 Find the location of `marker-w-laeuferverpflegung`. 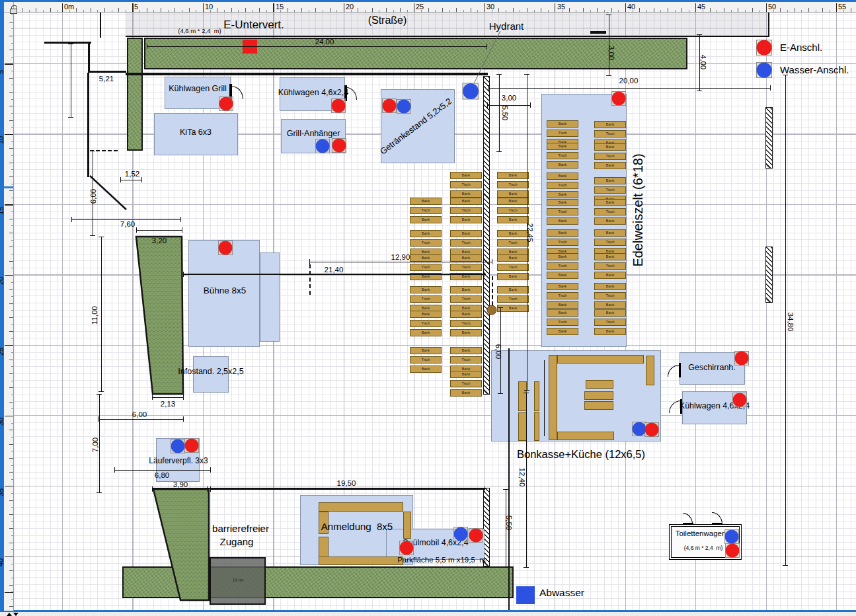

marker-w-laeuferverpflegung is located at coordinates (178, 447).